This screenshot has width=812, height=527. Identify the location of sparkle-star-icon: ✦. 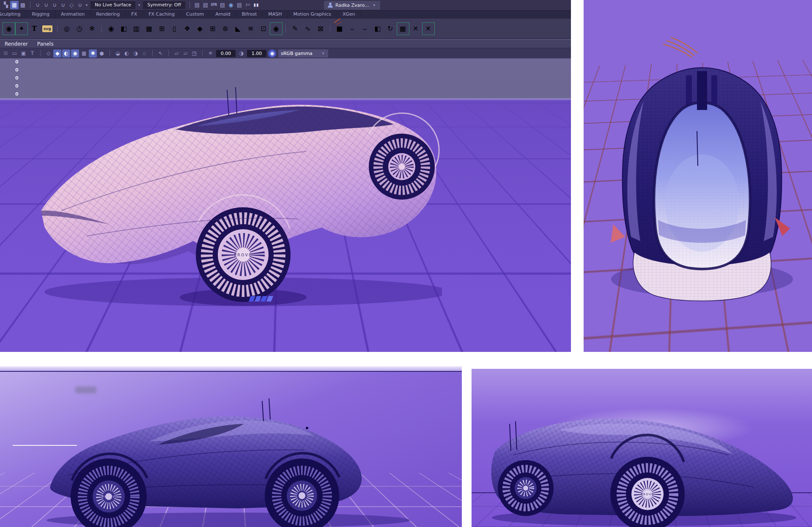
(22, 29).